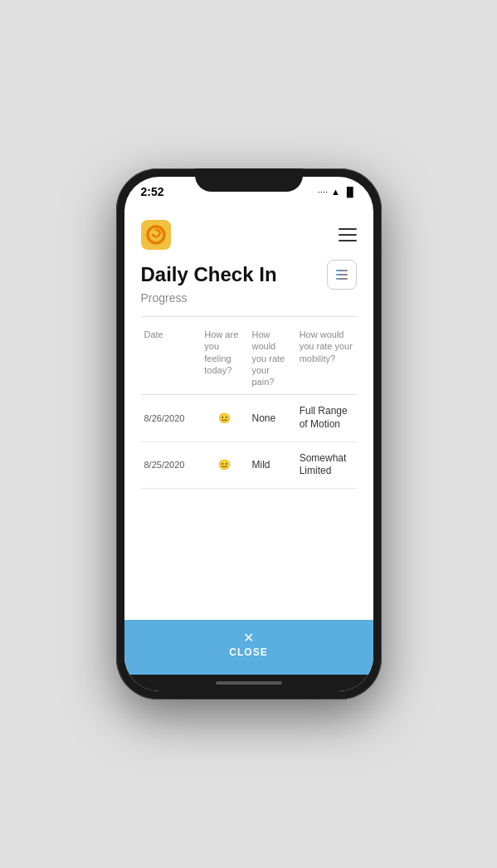 The width and height of the screenshot is (497, 868). Describe the element at coordinates (272, 358) in the screenshot. I see `header-pain: How would you rate your pain?` at that location.